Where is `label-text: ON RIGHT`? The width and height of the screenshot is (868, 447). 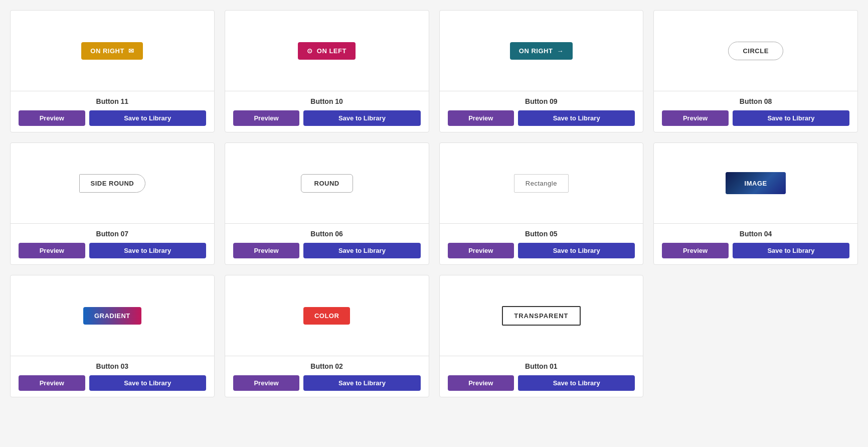 label-text: ON RIGHT is located at coordinates (107, 51).